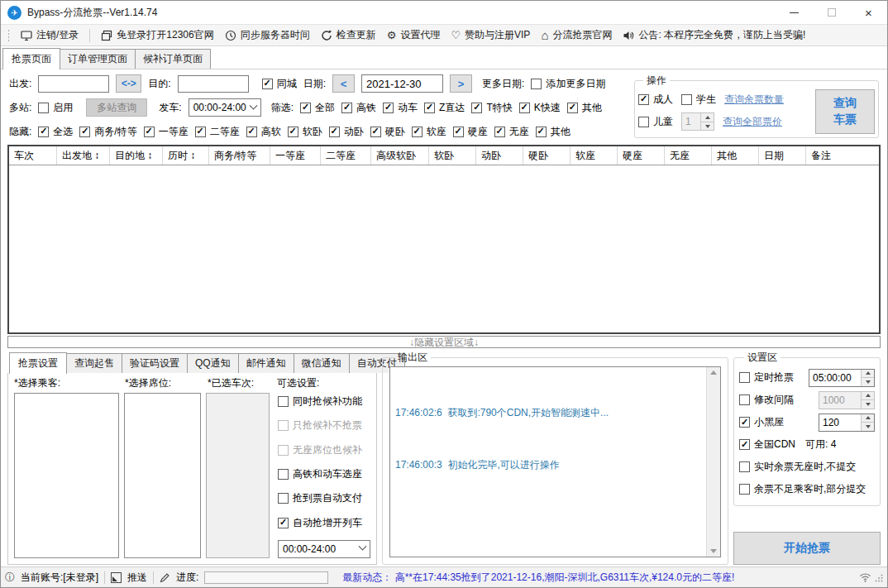 The image size is (888, 588). What do you see at coordinates (512, 132) in the screenshot?
I see `hide-no-seat-checkbox: 无座` at bounding box center [512, 132].